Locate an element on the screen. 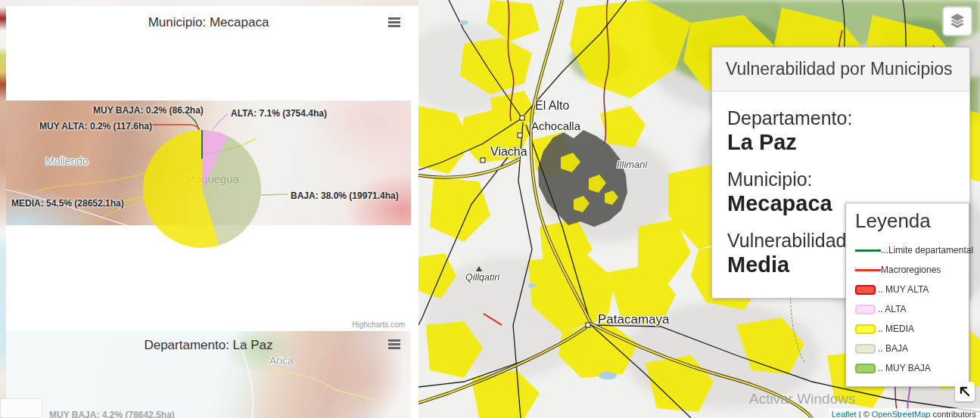 Image resolution: width=980 pixels, height=418 pixels. basemap-label-arica: Arica is located at coordinates (282, 361).